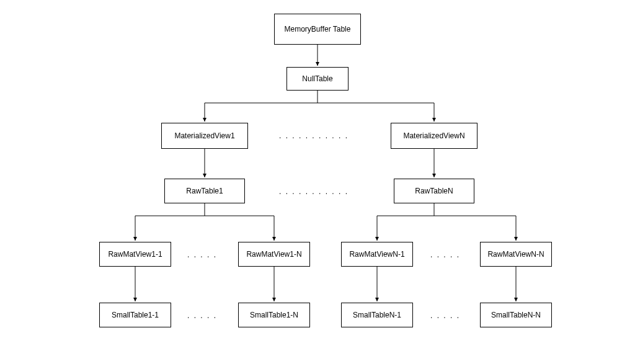 The height and width of the screenshot is (364, 635). Describe the element at coordinates (274, 254) in the screenshot. I see `node-rawmatview-1-n: RawMatView1-N` at that location.